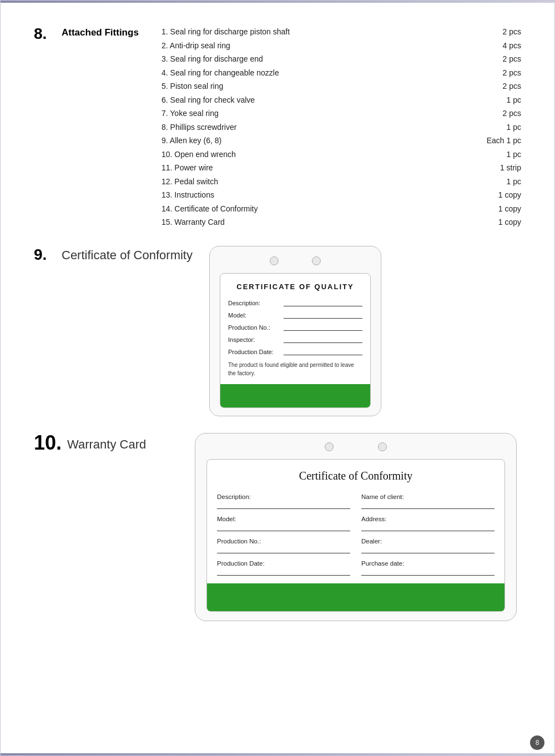 The image size is (555, 756). I want to click on warranty-hole-left, so click(329, 447).